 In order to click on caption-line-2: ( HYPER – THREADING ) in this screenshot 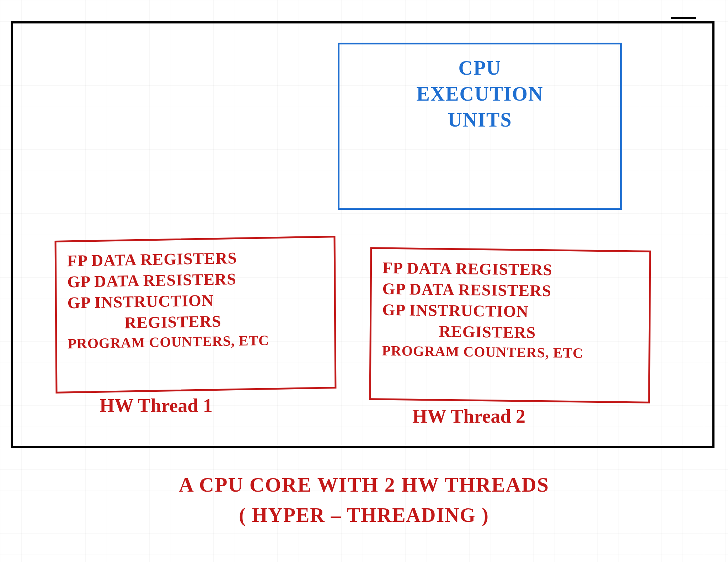, I will do `click(364, 515)`.